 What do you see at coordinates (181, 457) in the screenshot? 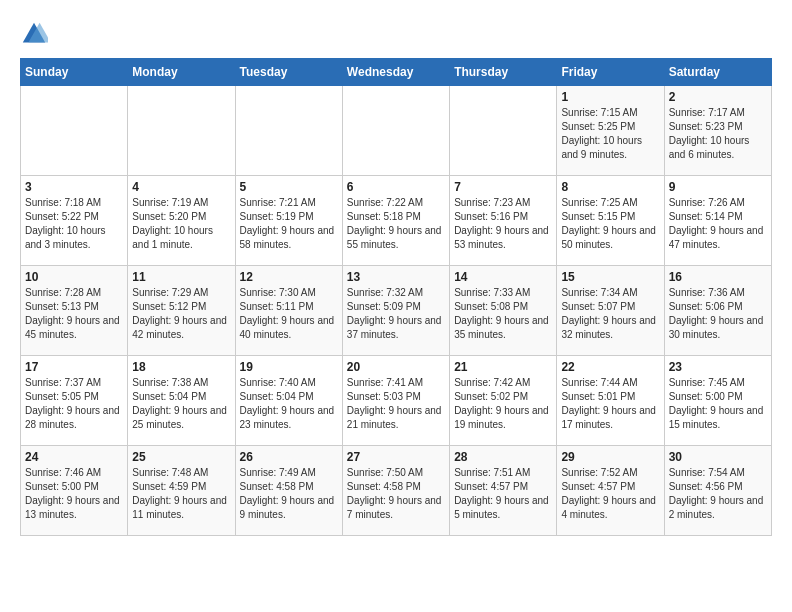
I see `day-number: 25` at bounding box center [181, 457].